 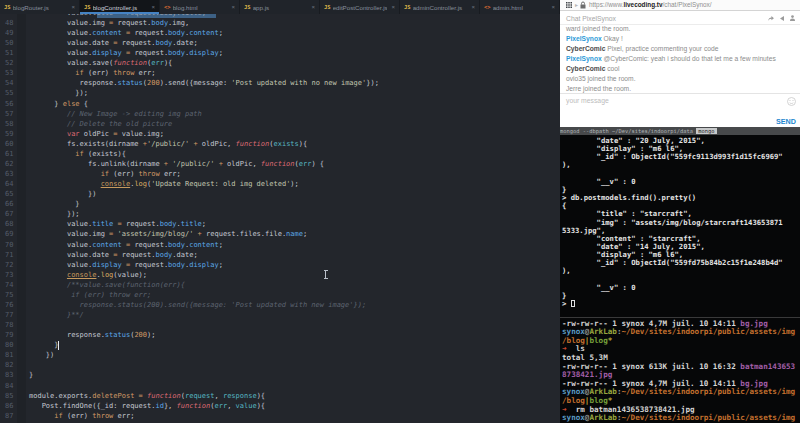 I want to click on code-token: response, so click(x=240, y=396).